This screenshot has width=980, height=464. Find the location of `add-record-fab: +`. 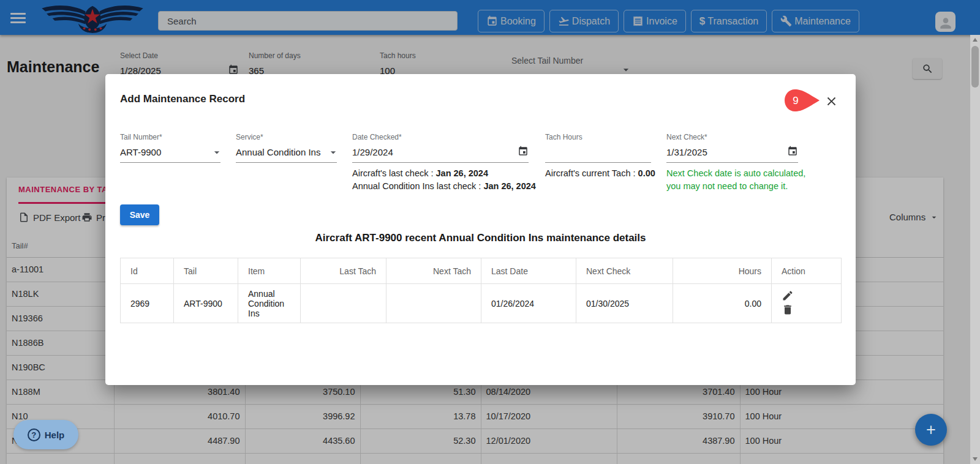

add-record-fab: + is located at coordinates (931, 430).